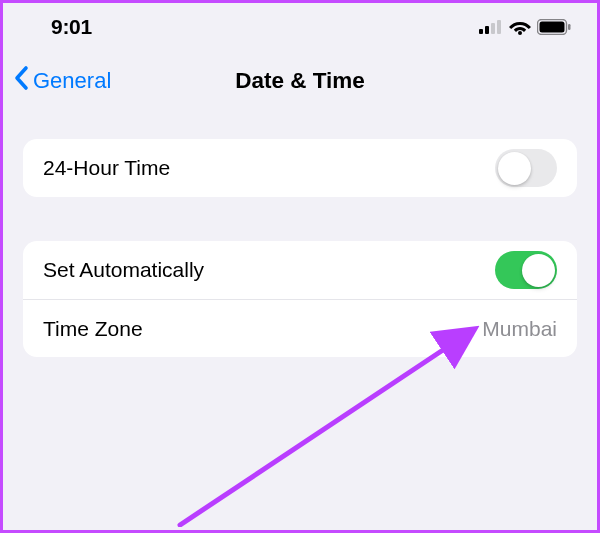 This screenshot has width=600, height=533. I want to click on status-bar: 9:01, so click(300, 27).